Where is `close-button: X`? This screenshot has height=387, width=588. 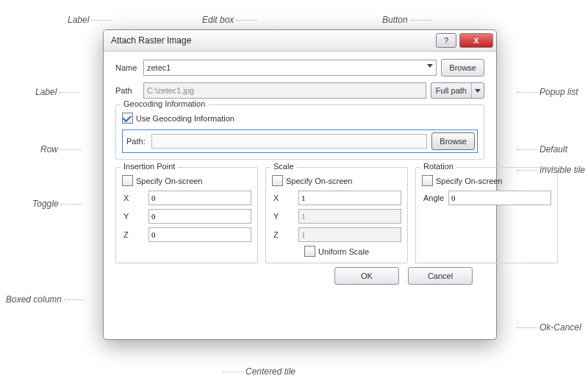 close-button: X is located at coordinates (476, 40).